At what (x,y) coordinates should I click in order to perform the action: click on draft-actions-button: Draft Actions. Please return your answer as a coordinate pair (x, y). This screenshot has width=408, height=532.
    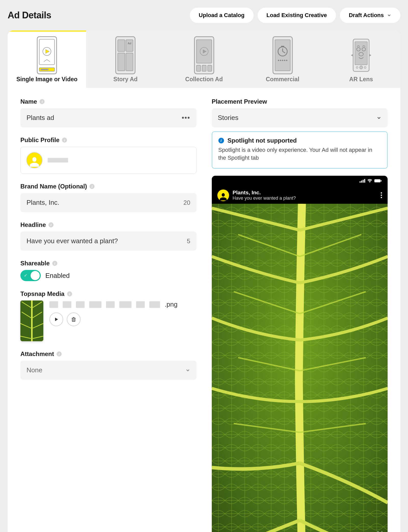
    Looking at the image, I should click on (370, 15).